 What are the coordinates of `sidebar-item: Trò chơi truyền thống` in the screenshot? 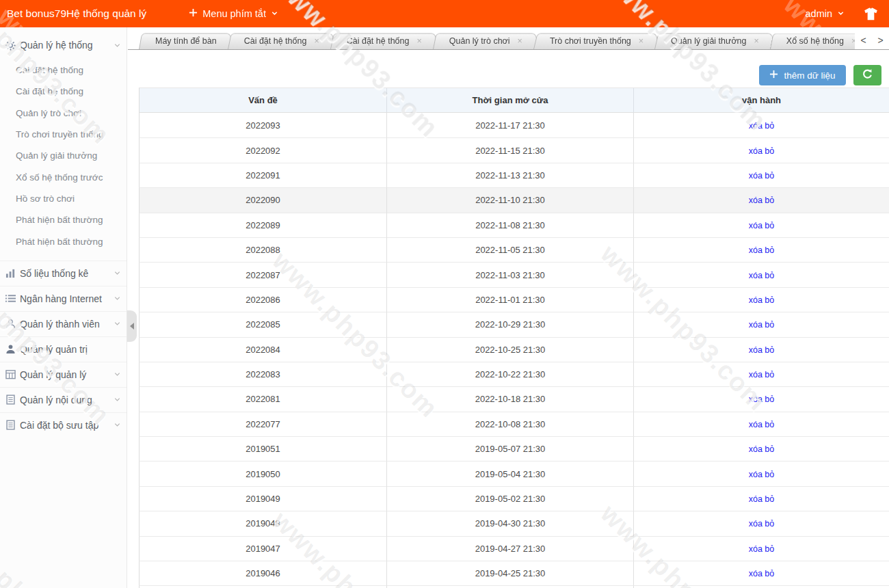 It's located at (63, 134).